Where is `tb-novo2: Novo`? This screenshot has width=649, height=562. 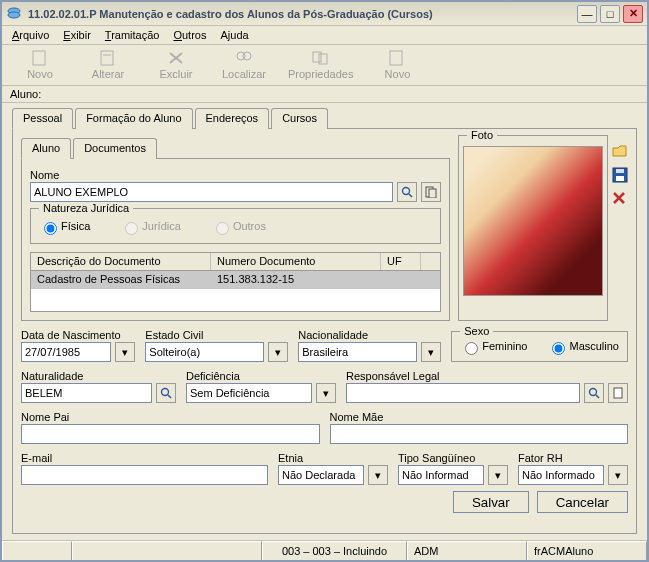
tb-novo2: Novo is located at coordinates (397, 64).